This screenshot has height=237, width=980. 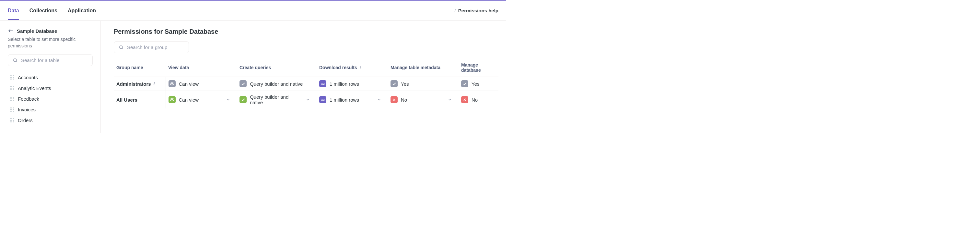 I want to click on col-create-queries: Create queries, so click(x=277, y=68).